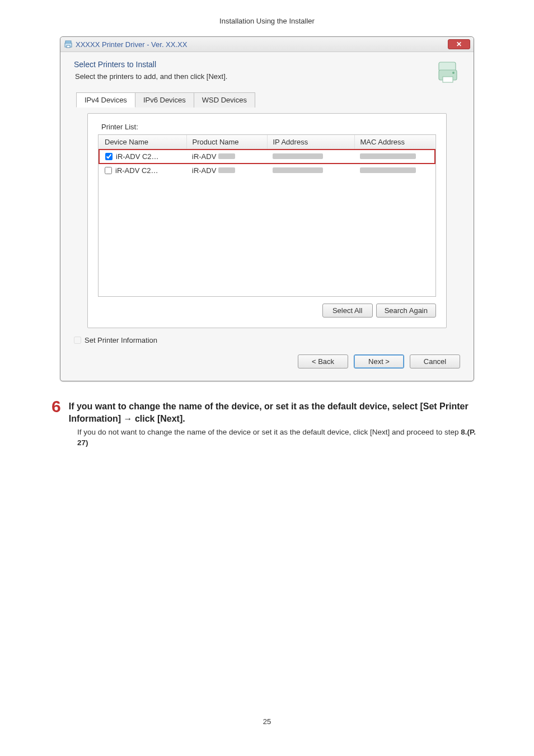 This screenshot has height=756, width=534. Describe the element at coordinates (406, 310) in the screenshot. I see `search-again-button: Search Again` at that location.